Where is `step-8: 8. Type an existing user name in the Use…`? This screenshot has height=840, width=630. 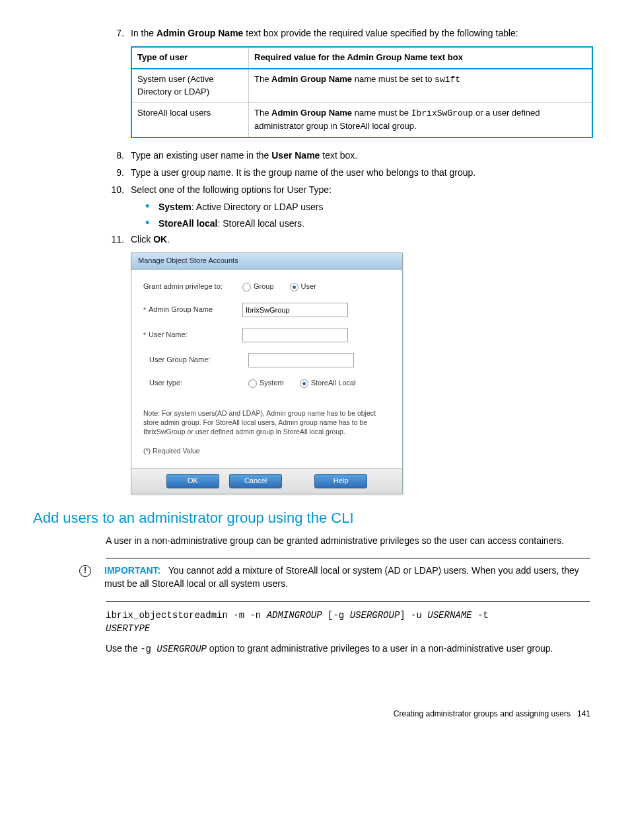 step-8: 8. Type an existing user name in the Use… is located at coordinates (322, 155).